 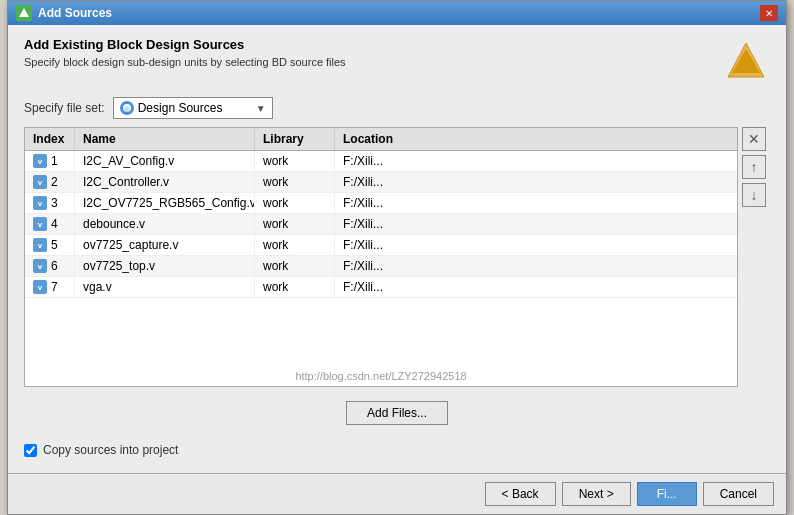 What do you see at coordinates (75, 13) in the screenshot?
I see `window-title: Add Sources` at bounding box center [75, 13].